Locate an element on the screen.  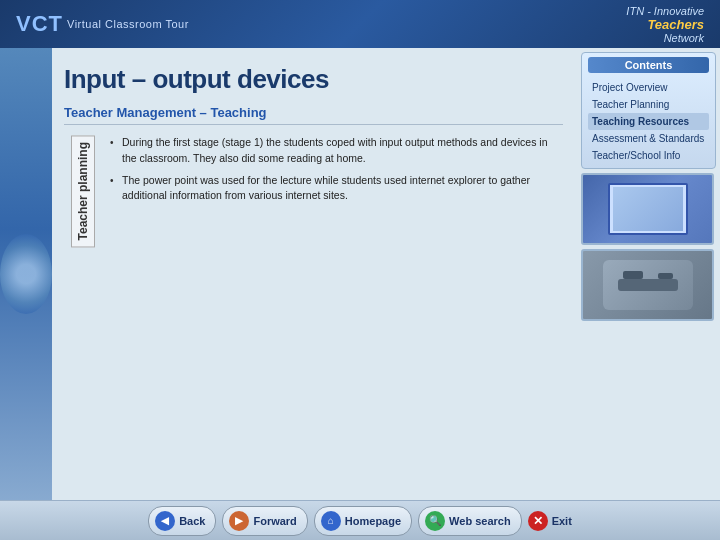
homepage-button: ⌂ Homepage is located at coordinates (363, 521).